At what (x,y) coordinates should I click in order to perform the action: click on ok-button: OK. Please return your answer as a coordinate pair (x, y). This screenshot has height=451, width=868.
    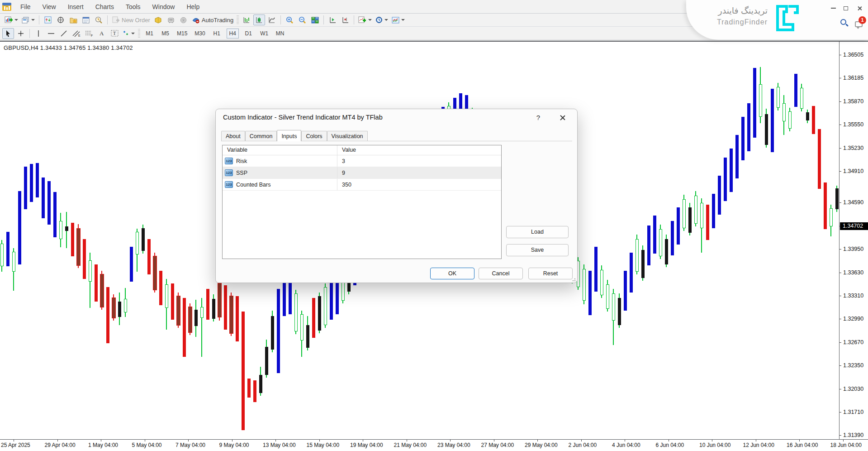
    Looking at the image, I should click on (452, 273).